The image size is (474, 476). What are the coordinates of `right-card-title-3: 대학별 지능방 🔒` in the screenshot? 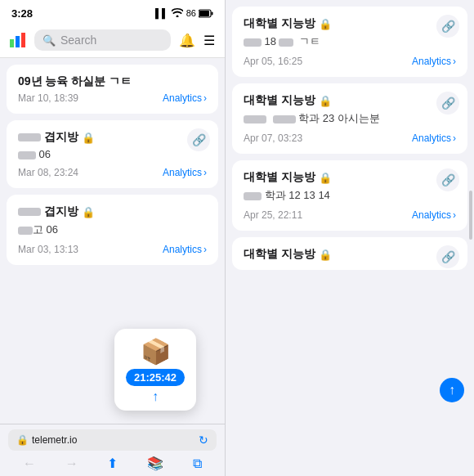 It's located at (350, 177).